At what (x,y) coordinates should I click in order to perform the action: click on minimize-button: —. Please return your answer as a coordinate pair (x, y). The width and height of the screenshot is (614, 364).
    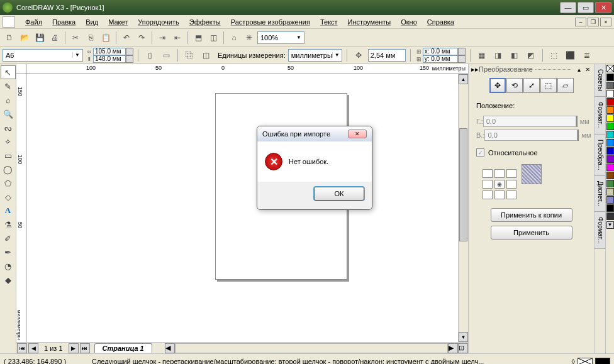
    Looking at the image, I should click on (568, 8).